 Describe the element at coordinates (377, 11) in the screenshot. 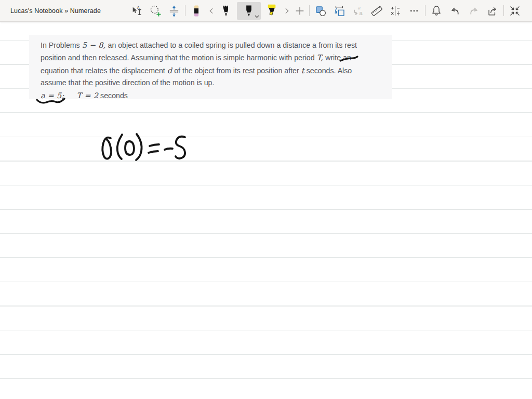

I see `ruler-icon` at that location.